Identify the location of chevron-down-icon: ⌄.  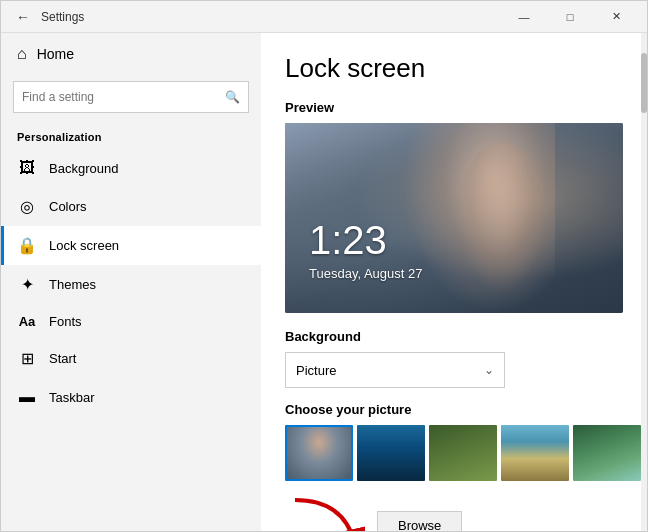
(489, 370).